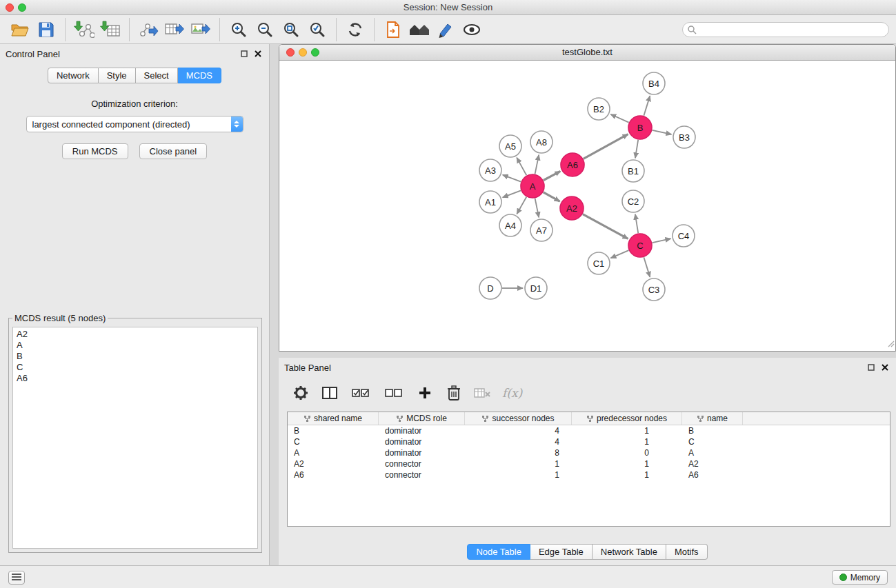 The height and width of the screenshot is (588, 896). I want to click on window-resize-handle, so click(890, 344).